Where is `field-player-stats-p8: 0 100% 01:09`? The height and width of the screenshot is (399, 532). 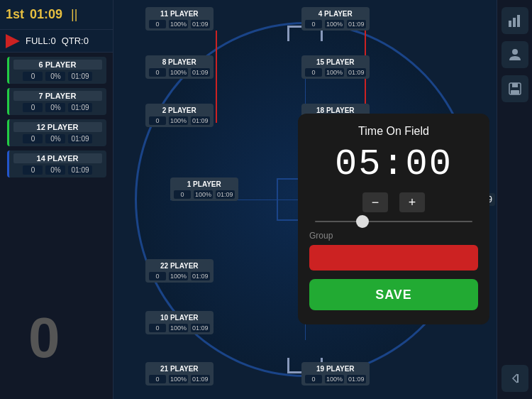 field-player-stats-p8: 0 100% 01:09 is located at coordinates (179, 72).